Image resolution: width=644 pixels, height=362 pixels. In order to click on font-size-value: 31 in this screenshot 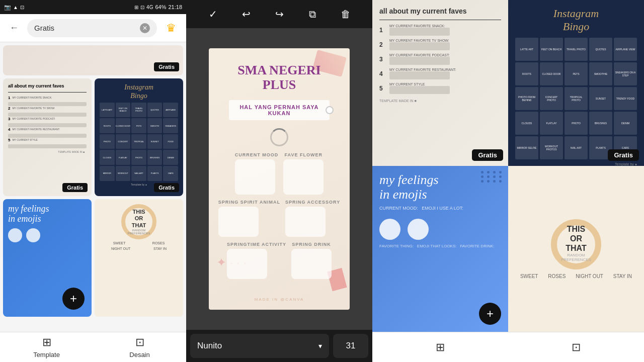, I will do `click(351, 346)`.